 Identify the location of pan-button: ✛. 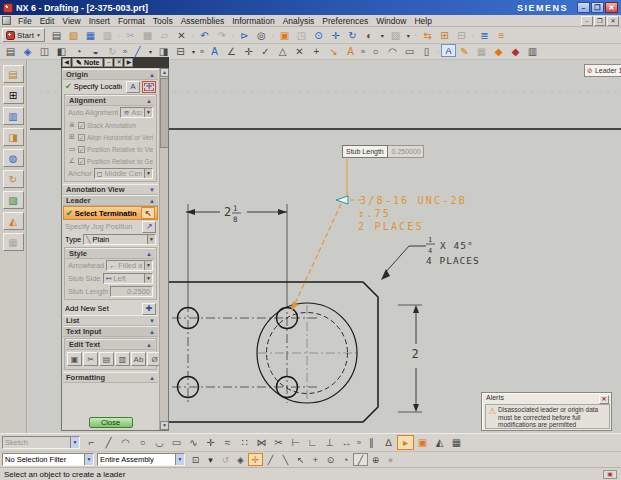
(336, 36).